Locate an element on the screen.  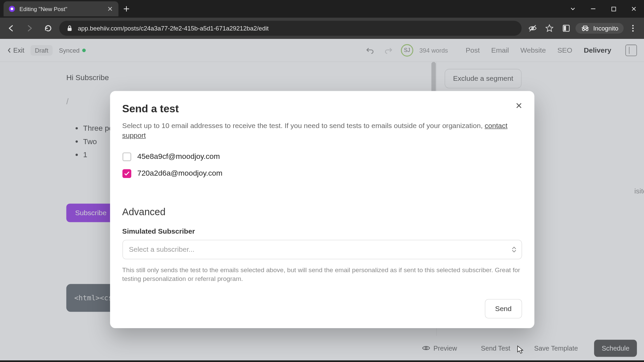
send-button: Send is located at coordinates (503, 309).